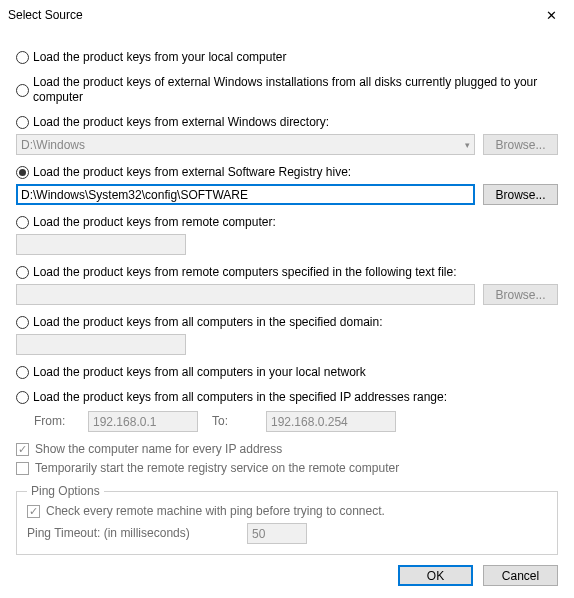 Image resolution: width=574 pixels, height=598 pixels. I want to click on ip-from-input, so click(143, 422).